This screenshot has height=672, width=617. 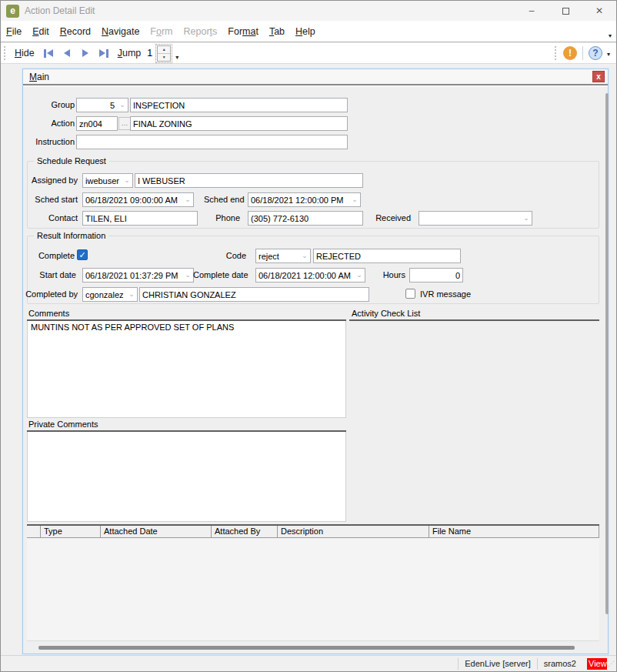 What do you see at coordinates (14, 32) in the screenshot?
I see `menu-item-file: File` at bounding box center [14, 32].